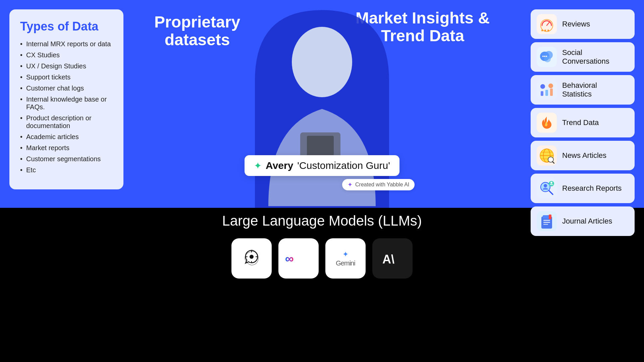 Image resolution: width=644 pixels, height=362 pixels. Describe the element at coordinates (66, 107) in the screenshot. I see `types-list: Internal MRX reports or data CX Studies …` at that location.